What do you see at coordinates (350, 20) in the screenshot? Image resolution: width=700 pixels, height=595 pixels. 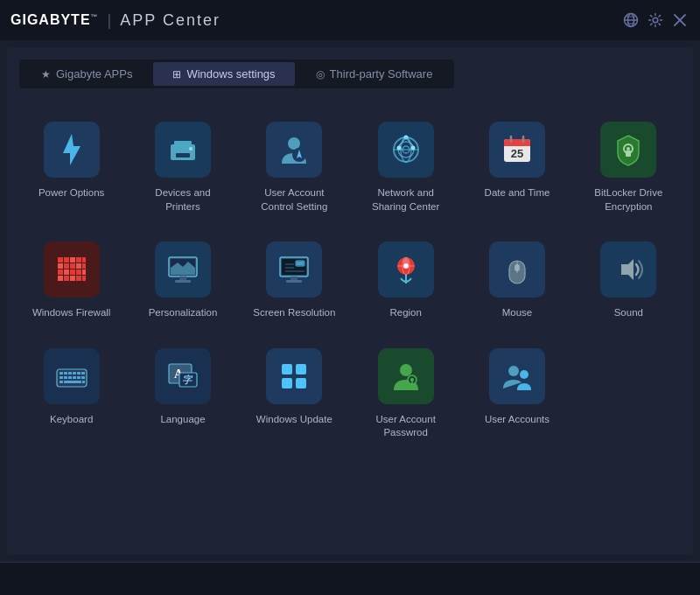 I see `titlebar: GIGABYTE™ | APP Center` at bounding box center [350, 20].